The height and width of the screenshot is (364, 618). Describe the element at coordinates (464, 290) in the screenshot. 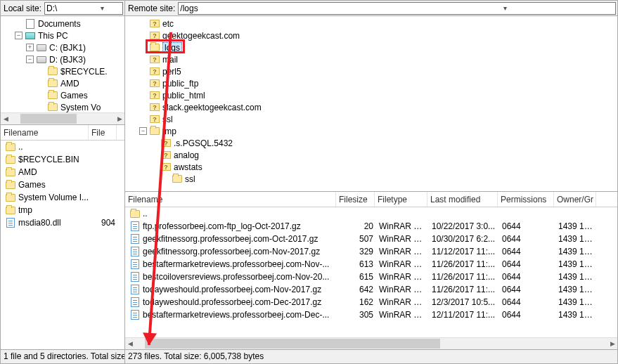

I see `file-modified: 11/26/2017 11:...` at that location.